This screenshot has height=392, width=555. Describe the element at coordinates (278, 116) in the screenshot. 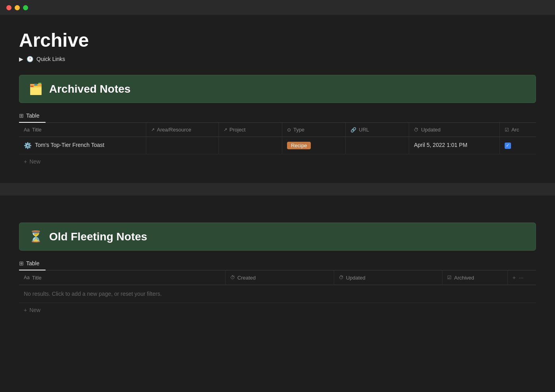

I see `archived-notes-tab-row: ⊞ Table` at that location.